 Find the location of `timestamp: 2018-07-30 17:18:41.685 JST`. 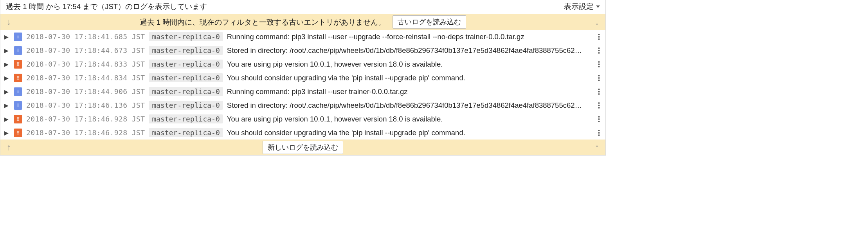

timestamp: 2018-07-30 17:18:41.685 JST is located at coordinates (85, 37).